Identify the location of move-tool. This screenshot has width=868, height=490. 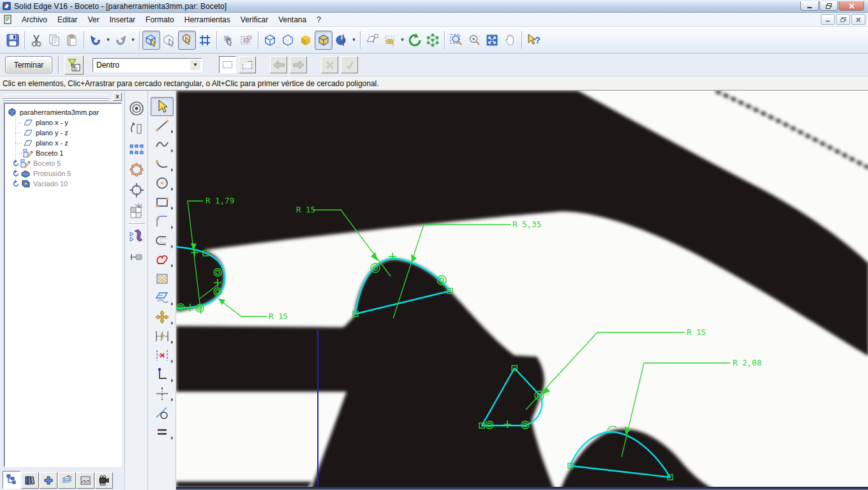
(162, 317).